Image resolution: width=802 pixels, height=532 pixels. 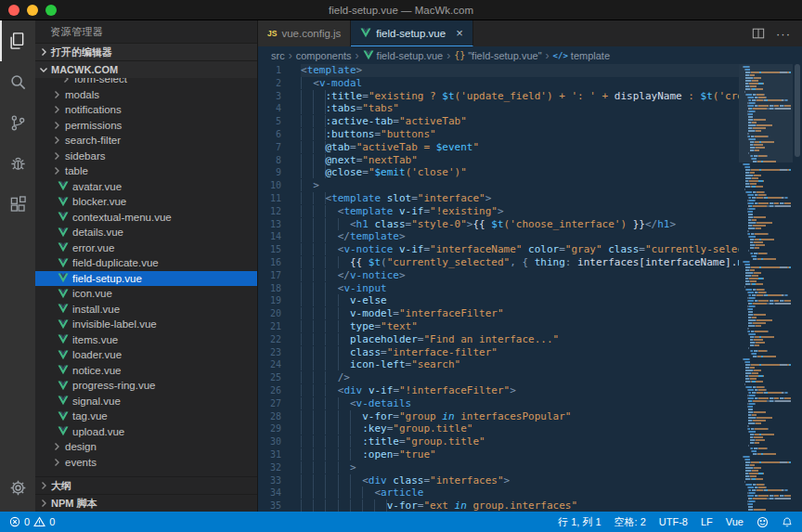 I want to click on tree-file-field-duplicate.vue: field-duplicate.vue, so click(x=147, y=264).